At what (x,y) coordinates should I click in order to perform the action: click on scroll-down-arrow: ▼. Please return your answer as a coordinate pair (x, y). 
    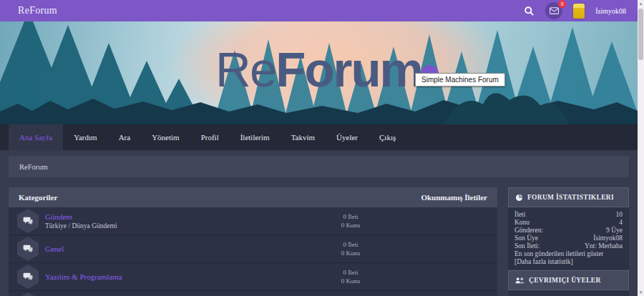
    Looking at the image, I should click on (641, 292).